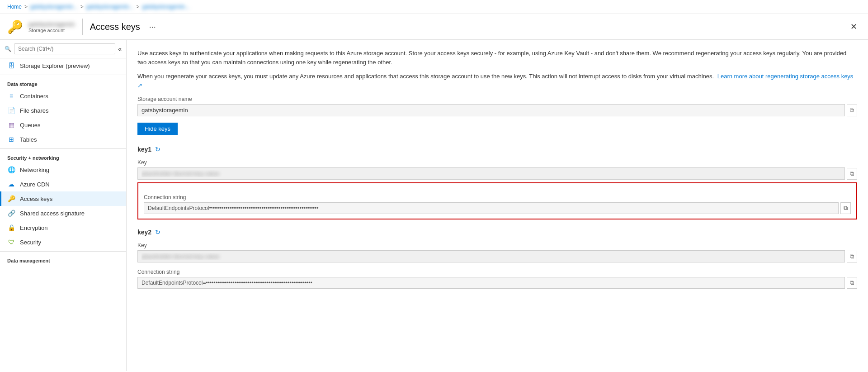 This screenshot has height=372, width=868. Describe the element at coordinates (11, 110) in the screenshot. I see `file-shares-icon: 📄` at that location.